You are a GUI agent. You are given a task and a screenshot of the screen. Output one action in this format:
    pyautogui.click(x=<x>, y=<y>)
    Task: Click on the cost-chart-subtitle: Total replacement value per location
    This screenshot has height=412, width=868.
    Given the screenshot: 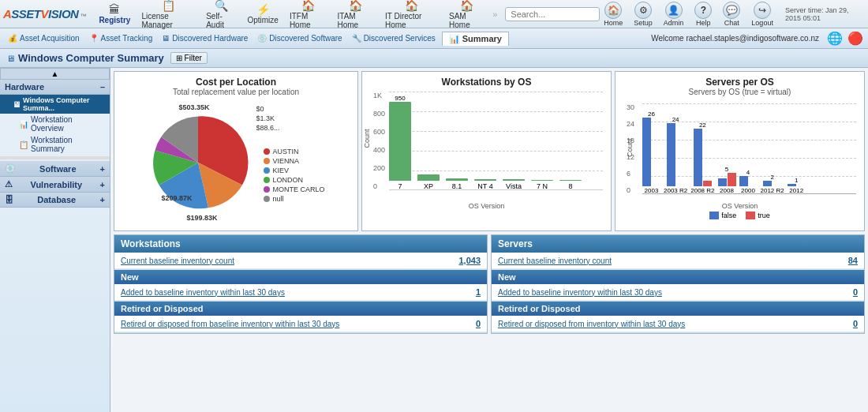 What is the action you would take?
    pyautogui.click(x=236, y=92)
    